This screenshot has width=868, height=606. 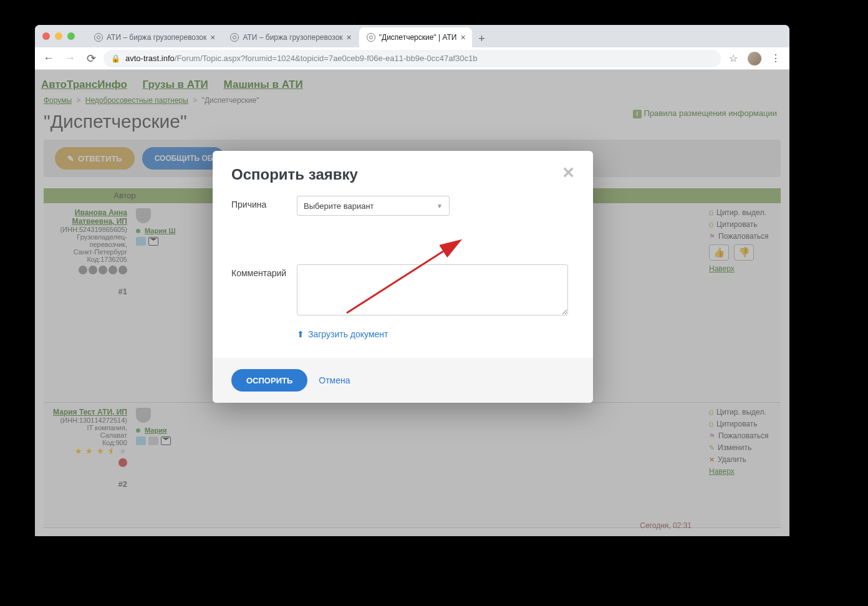 I want to click on reload-button: ⟳, so click(x=91, y=59).